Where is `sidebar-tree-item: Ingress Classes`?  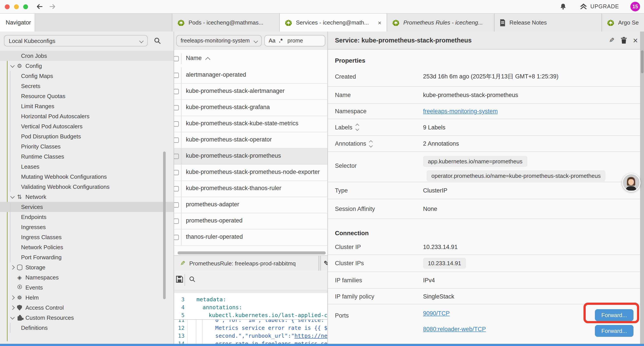
sidebar-tree-item: Ingress Classes is located at coordinates (87, 237).